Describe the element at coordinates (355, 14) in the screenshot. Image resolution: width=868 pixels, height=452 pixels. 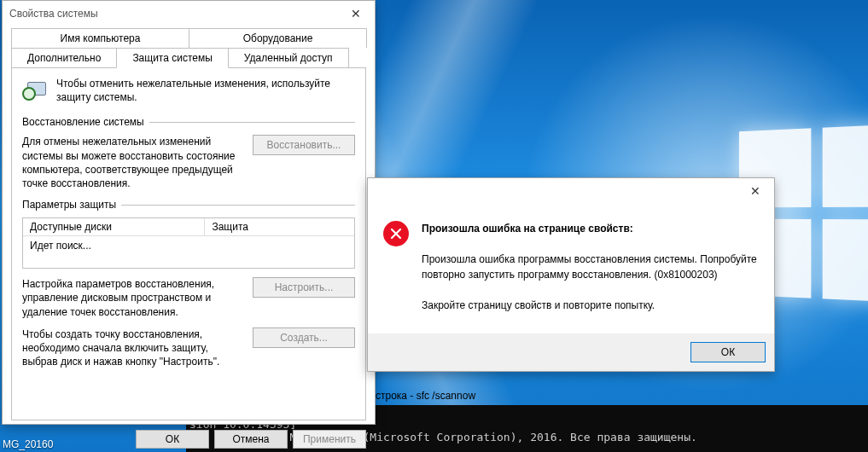
I see `close-button: ✕` at that location.